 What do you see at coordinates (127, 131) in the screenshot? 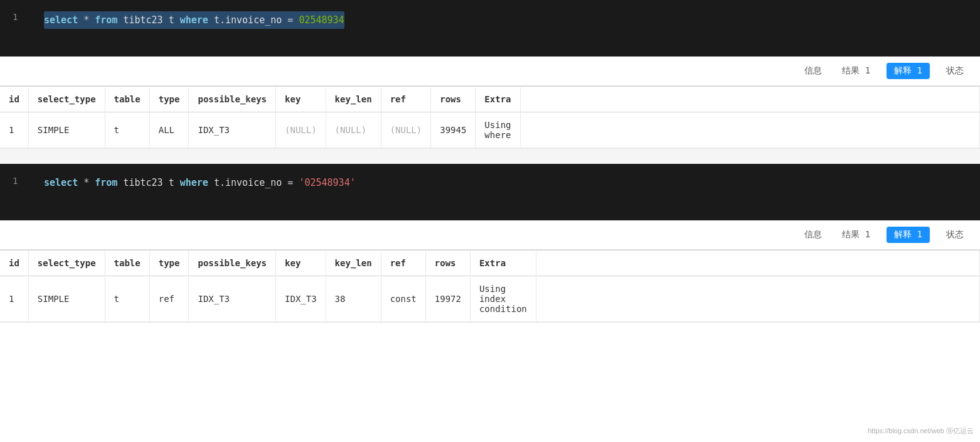
I see `cell-table-1: t` at bounding box center [127, 131].